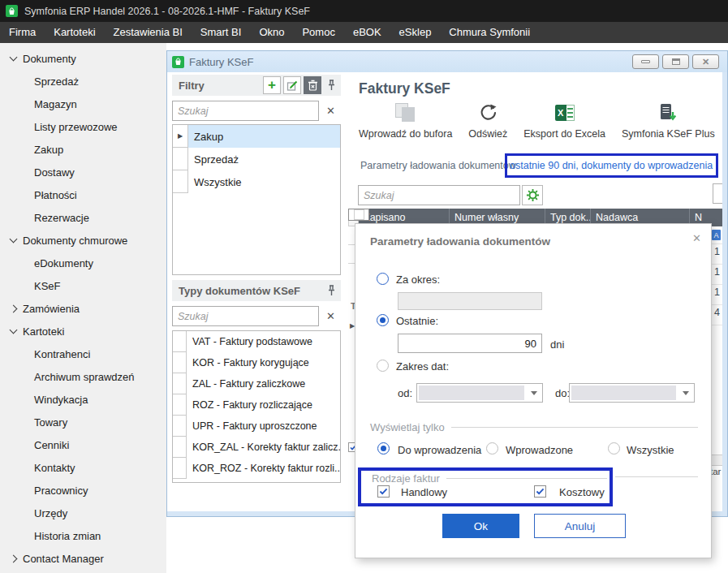  I want to click on wprowadz-do-bufora-button: Wprowadź do bufora, so click(406, 120).